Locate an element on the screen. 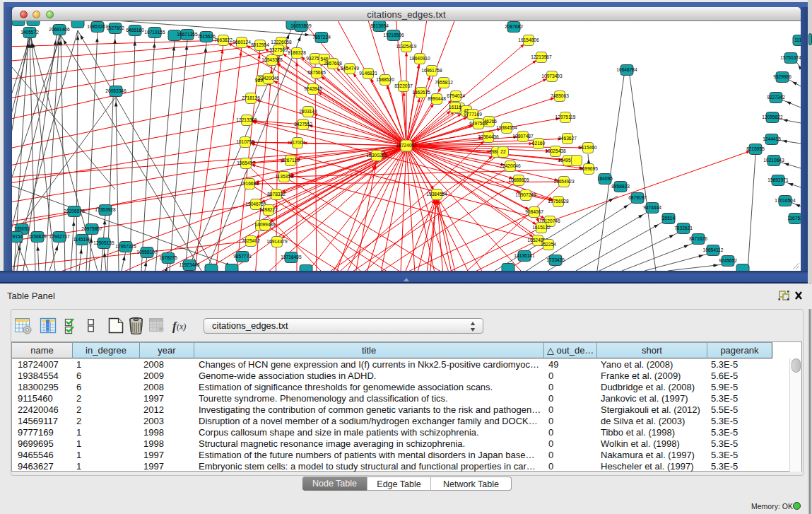  svg-text: 9242845 is located at coordinates (313, 89).